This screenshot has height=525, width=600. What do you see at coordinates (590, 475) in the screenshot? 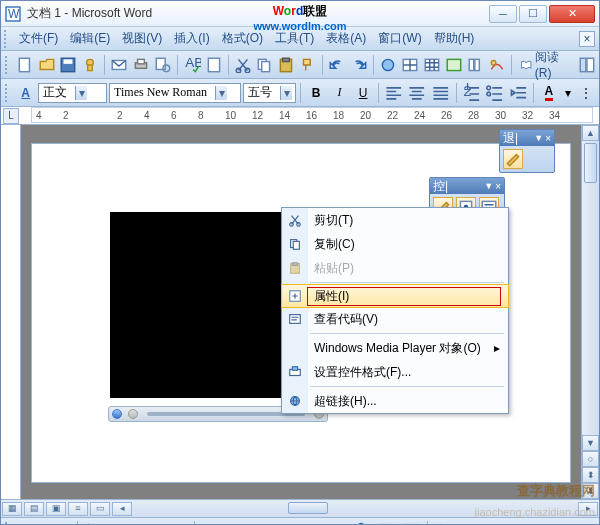
I see `prev-page-button: ⬍` at bounding box center [590, 475].